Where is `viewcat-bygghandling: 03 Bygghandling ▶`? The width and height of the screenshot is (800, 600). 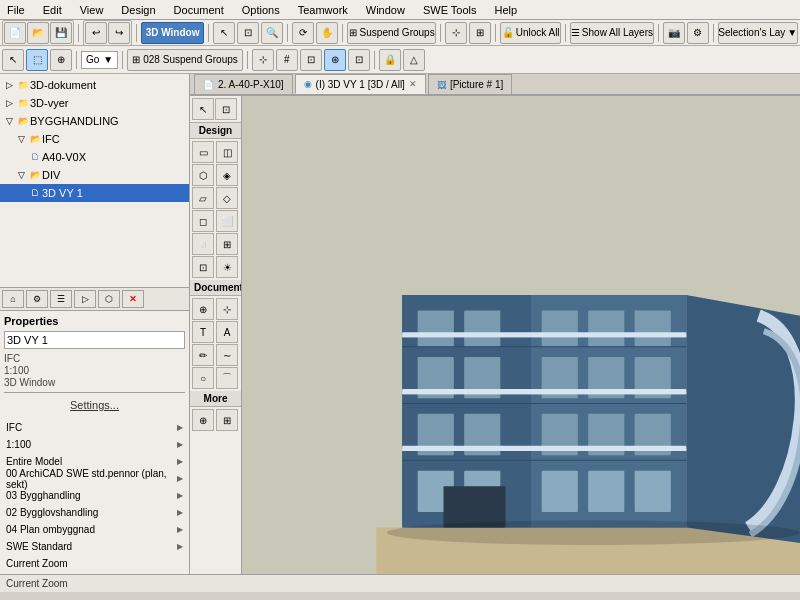 viewcat-bygghandling: 03 Bygghandling ▶ is located at coordinates (94, 496).